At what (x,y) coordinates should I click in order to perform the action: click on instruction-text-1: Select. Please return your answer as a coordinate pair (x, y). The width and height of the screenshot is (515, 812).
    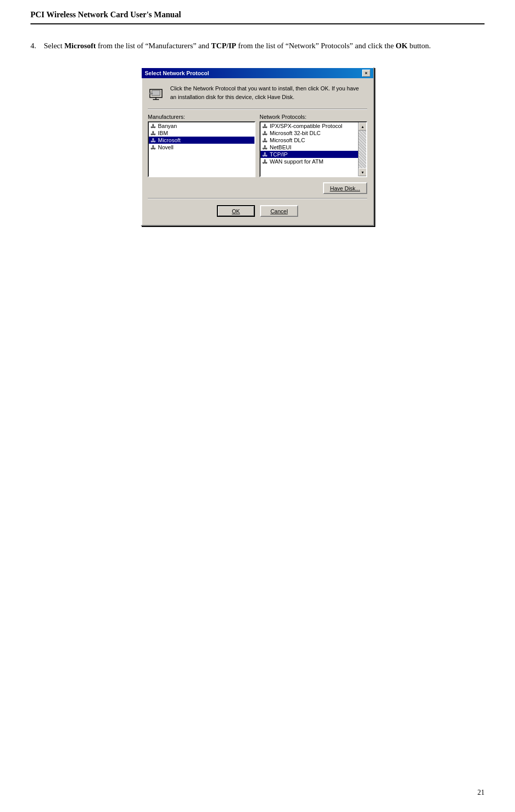
    Looking at the image, I should click on (54, 46).